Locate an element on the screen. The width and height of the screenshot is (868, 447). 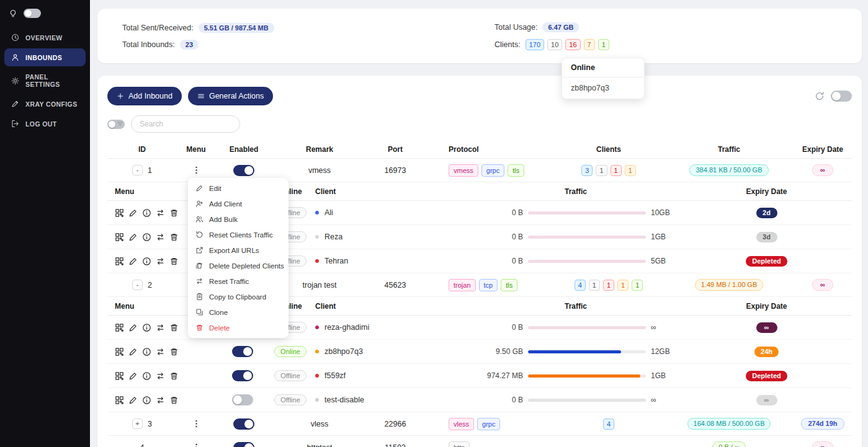
stat-clients: Clients: 170101671 is located at coordinates (552, 45).